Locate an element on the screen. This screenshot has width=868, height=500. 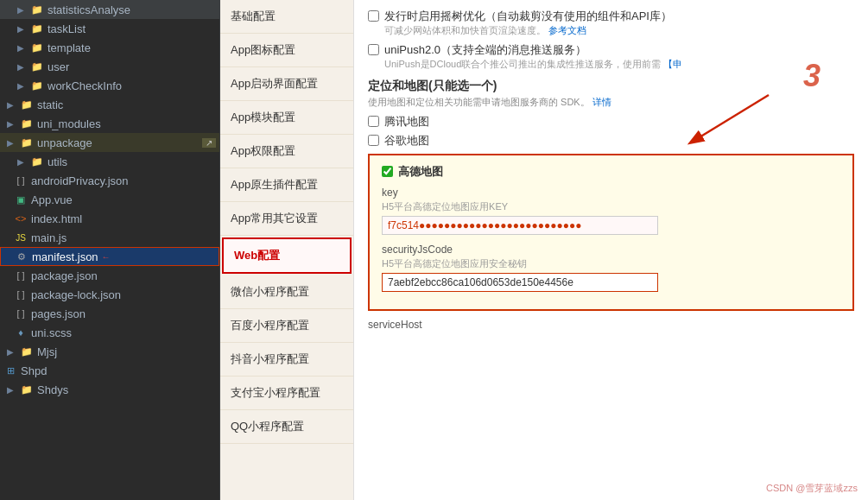
tree-item-package-json: [ ] package.json is located at coordinates (110, 275).